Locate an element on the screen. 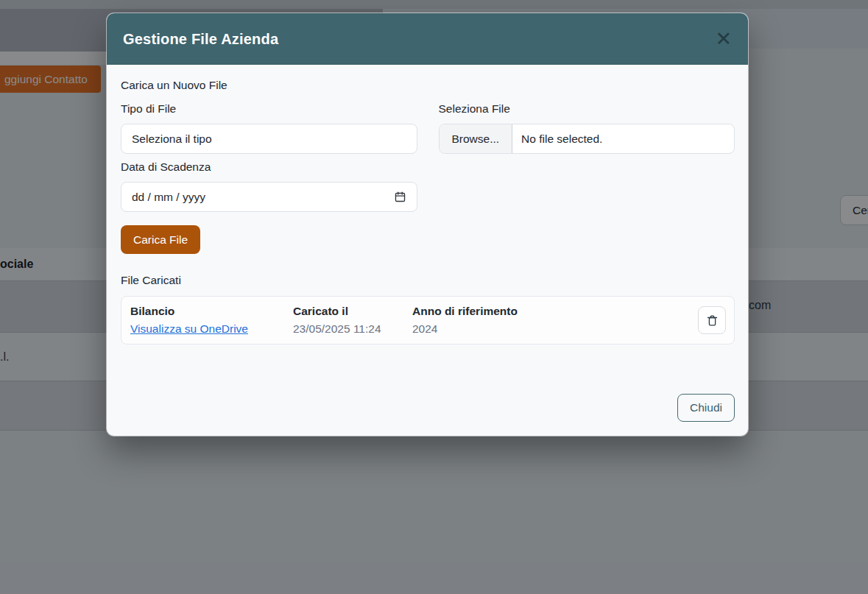 Image resolution: width=868 pixels, height=594 pixels. modal-header: Gestione File Azienda ✕ is located at coordinates (427, 39).